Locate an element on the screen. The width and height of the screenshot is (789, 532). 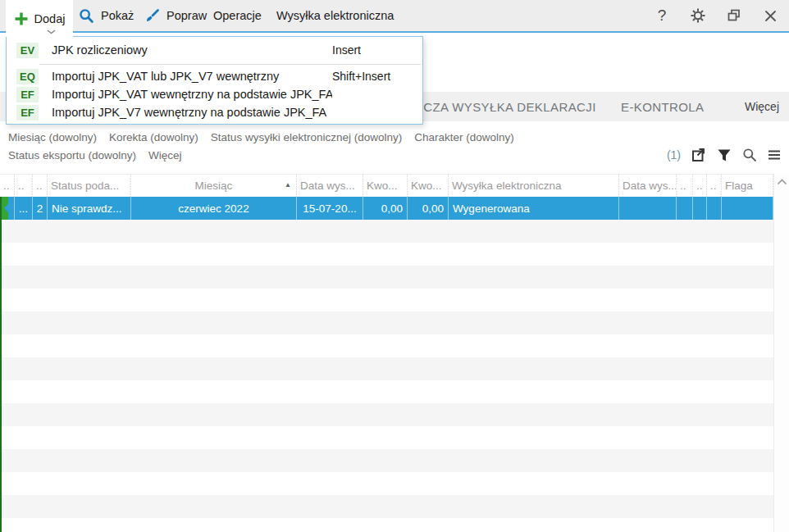
column-header-status-podatnika: Status poda... is located at coordinates (89, 185).